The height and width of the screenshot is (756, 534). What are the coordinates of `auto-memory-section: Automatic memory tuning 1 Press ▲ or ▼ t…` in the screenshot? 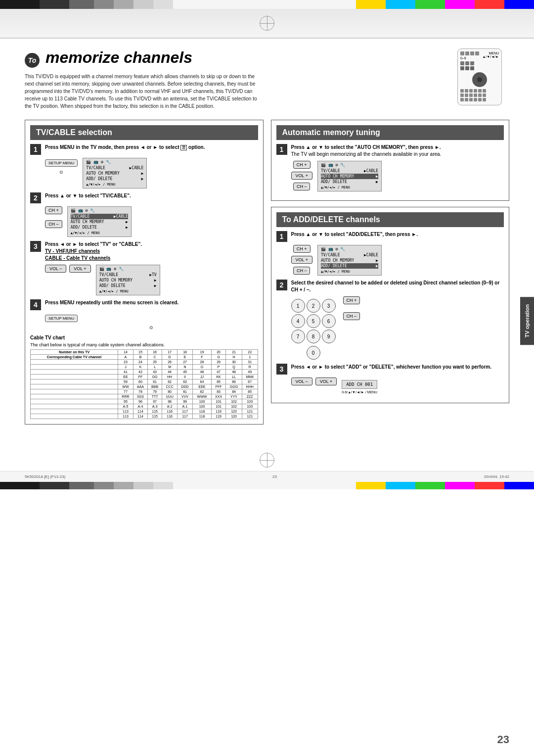 It's located at (391, 160).